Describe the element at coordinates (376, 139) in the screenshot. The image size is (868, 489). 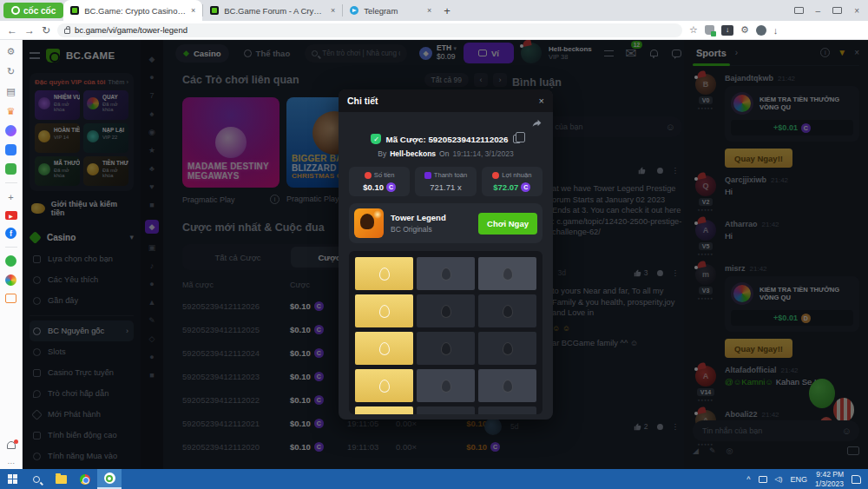
I see `verified-shield-icon: ✓` at that location.